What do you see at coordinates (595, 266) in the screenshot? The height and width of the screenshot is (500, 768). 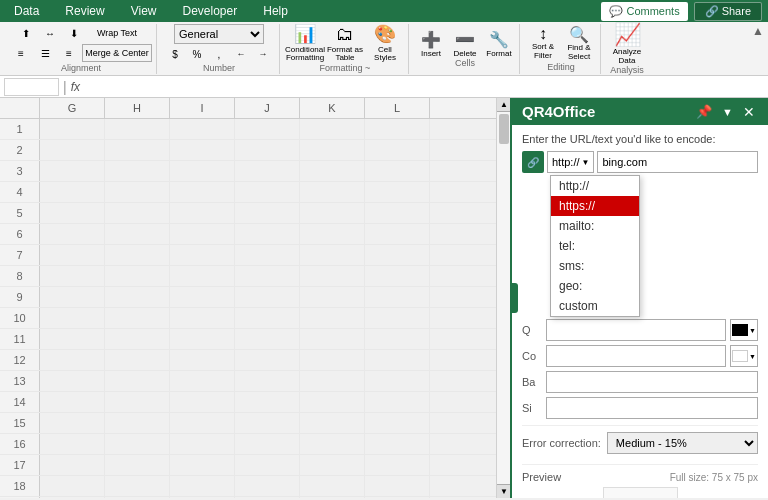 I see `protocol-option-sms: sms:` at bounding box center [595, 266].